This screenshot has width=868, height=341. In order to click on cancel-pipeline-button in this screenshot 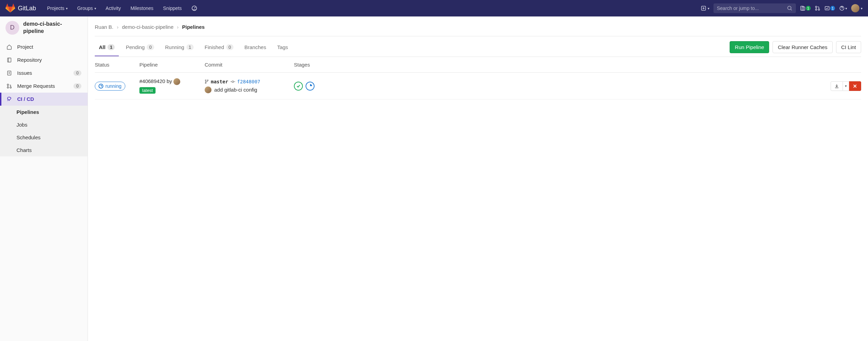, I will do `click(855, 86)`.